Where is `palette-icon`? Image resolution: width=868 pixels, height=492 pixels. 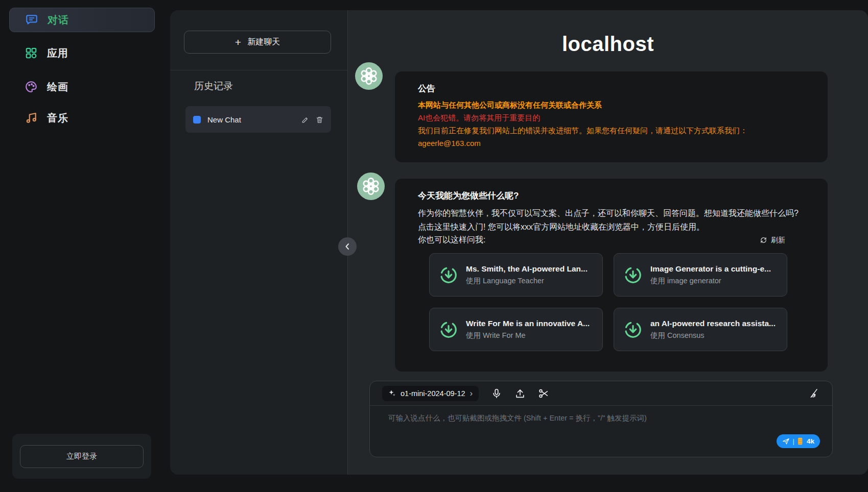
palette-icon is located at coordinates (31, 87).